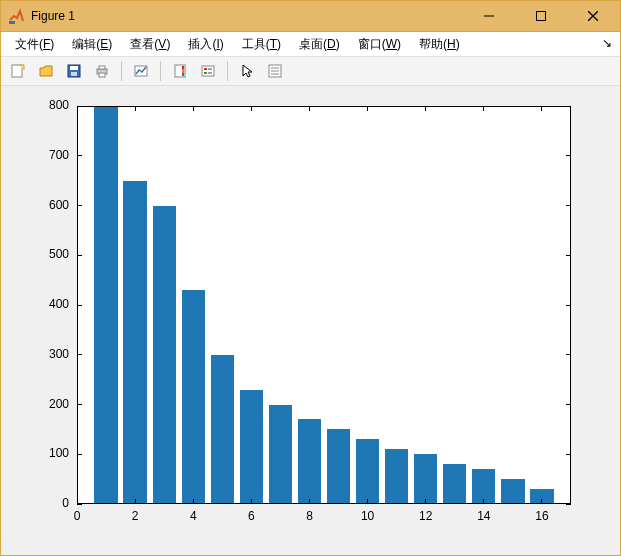 The image size is (621, 556). Describe the element at coordinates (593, 16) in the screenshot. I see `close-button` at that location.